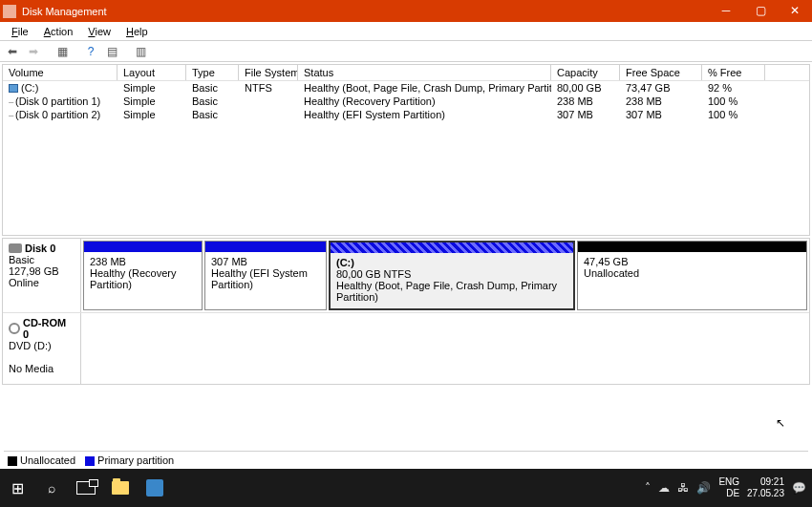  What do you see at coordinates (60, 73) in the screenshot?
I see `col-volume: Volume` at bounding box center [60, 73].